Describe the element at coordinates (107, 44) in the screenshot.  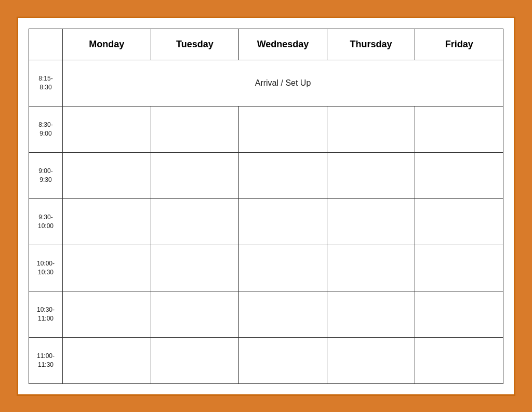
I see `header-monday: Monday` at that location.